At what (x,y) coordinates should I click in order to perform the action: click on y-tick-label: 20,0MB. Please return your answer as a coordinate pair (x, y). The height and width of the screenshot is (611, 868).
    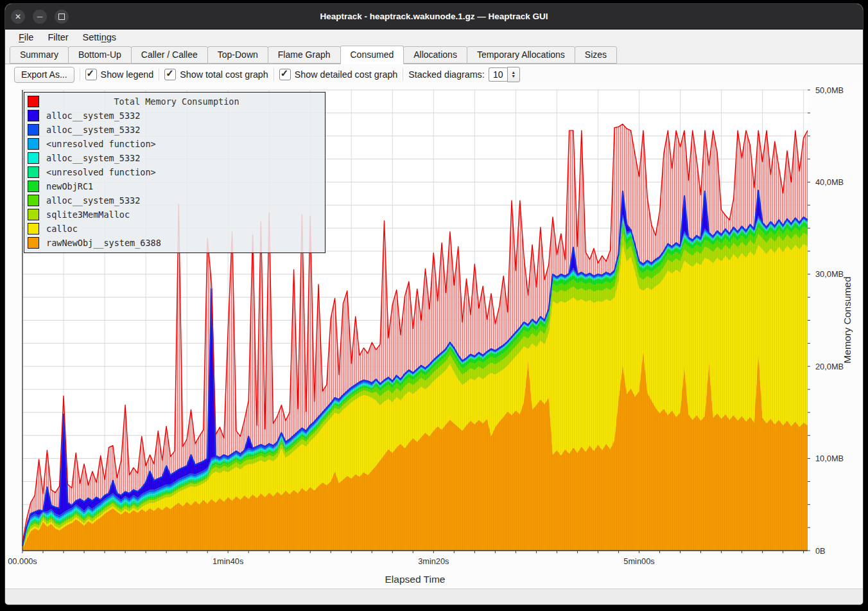
    Looking at the image, I should click on (829, 366).